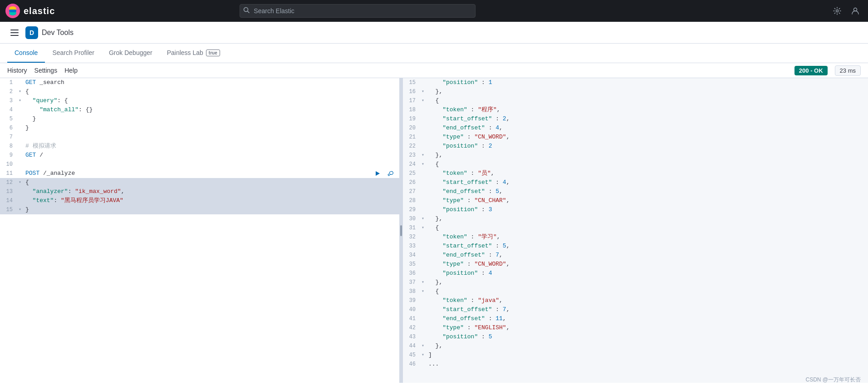 The width and height of the screenshot is (868, 391). Describe the element at coordinates (635, 237) in the screenshot. I see `result-line-32: 32 "token" : "学习",` at that location.